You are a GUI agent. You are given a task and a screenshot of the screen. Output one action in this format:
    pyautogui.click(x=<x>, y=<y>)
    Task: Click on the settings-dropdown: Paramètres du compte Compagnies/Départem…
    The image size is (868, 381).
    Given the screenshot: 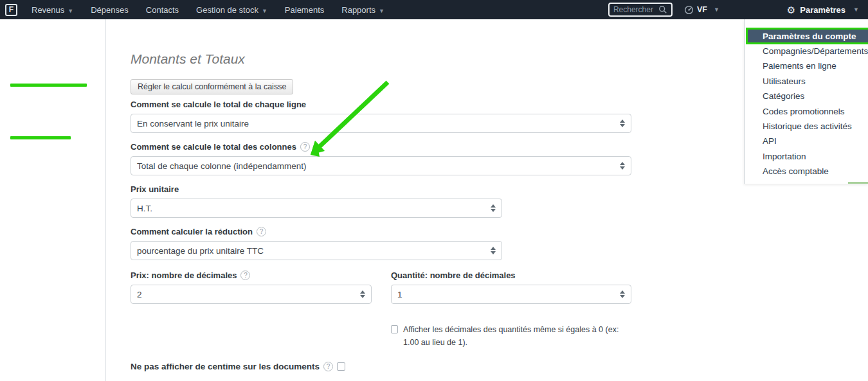 What is the action you would take?
    pyautogui.click(x=806, y=102)
    